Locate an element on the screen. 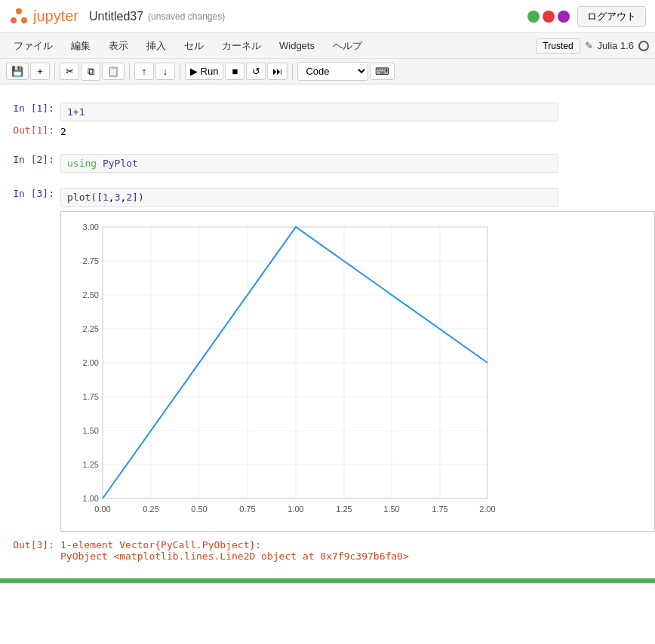 The width and height of the screenshot is (655, 644). kernel-name-label: Julia 1.6 is located at coordinates (616, 45).